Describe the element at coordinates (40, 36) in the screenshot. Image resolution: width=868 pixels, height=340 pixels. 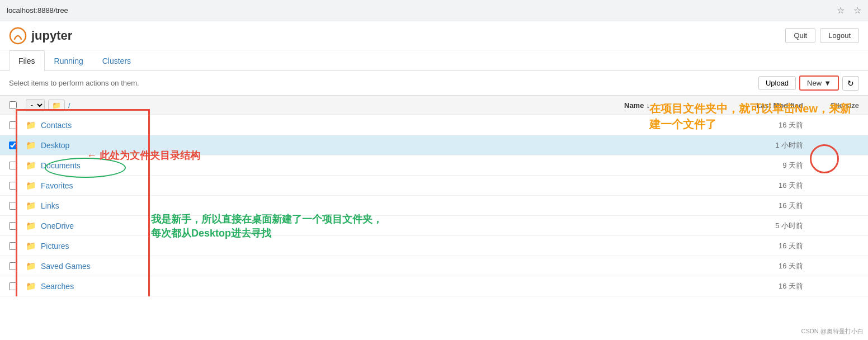
I see `jupyter-logo: jupyter` at that location.